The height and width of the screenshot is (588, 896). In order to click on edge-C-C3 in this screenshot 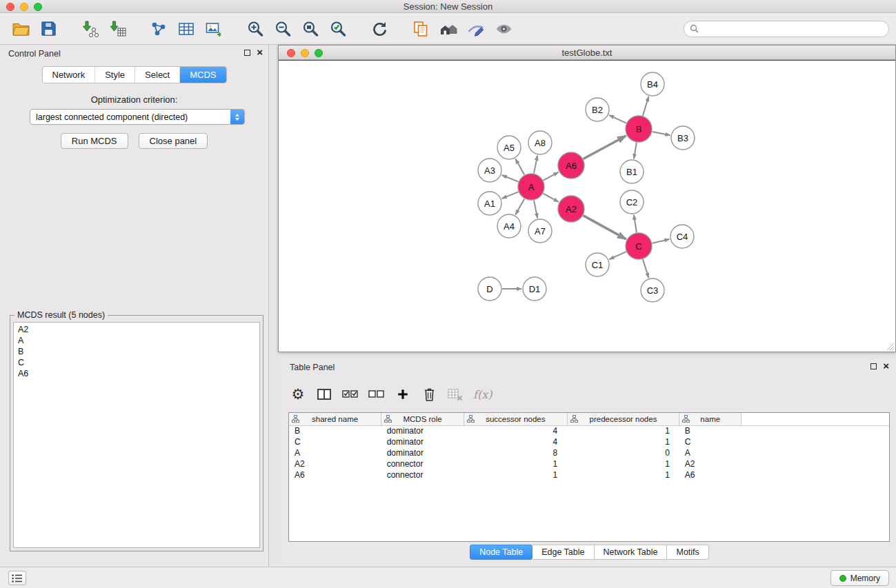, I will do `click(646, 269)`.